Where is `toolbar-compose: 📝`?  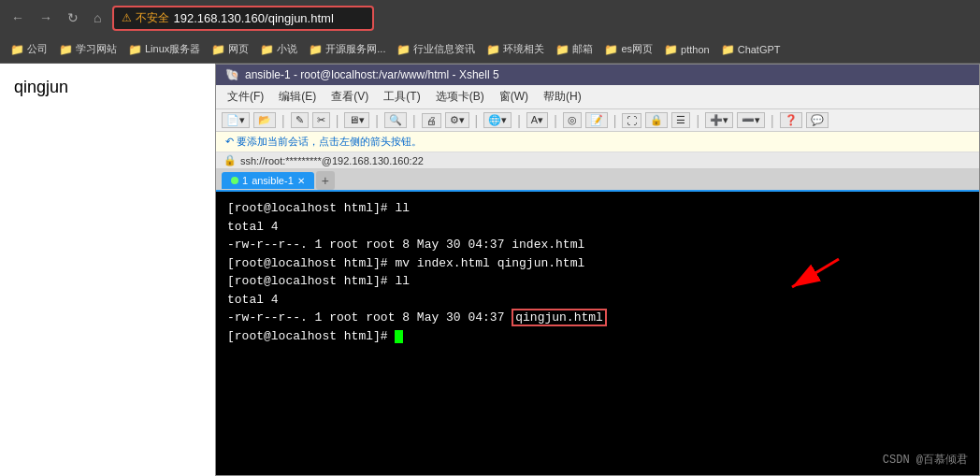 toolbar-compose: 📝 is located at coordinates (597, 120).